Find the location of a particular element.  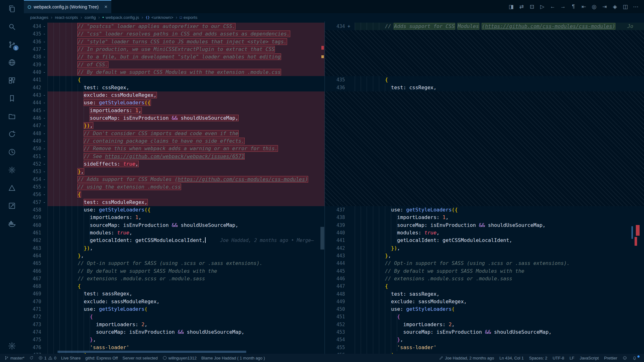

line-number: 435 is located at coordinates (335, 80).